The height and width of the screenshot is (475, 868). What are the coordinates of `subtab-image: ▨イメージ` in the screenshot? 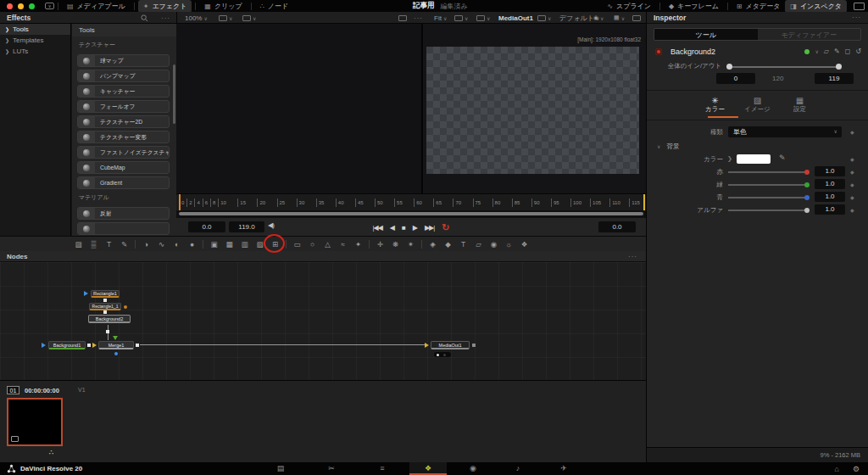 It's located at (758, 106).